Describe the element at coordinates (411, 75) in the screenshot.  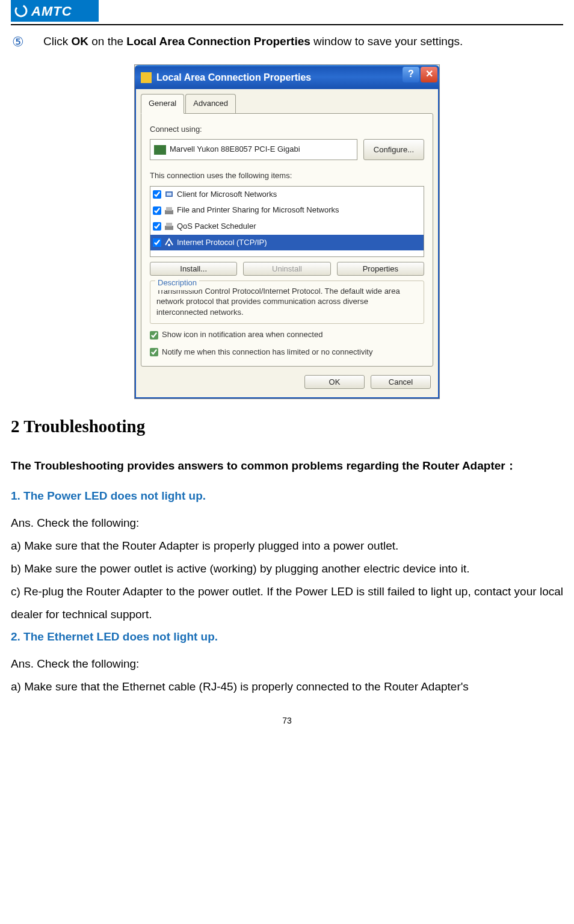
I see `help-button: ?` at that location.